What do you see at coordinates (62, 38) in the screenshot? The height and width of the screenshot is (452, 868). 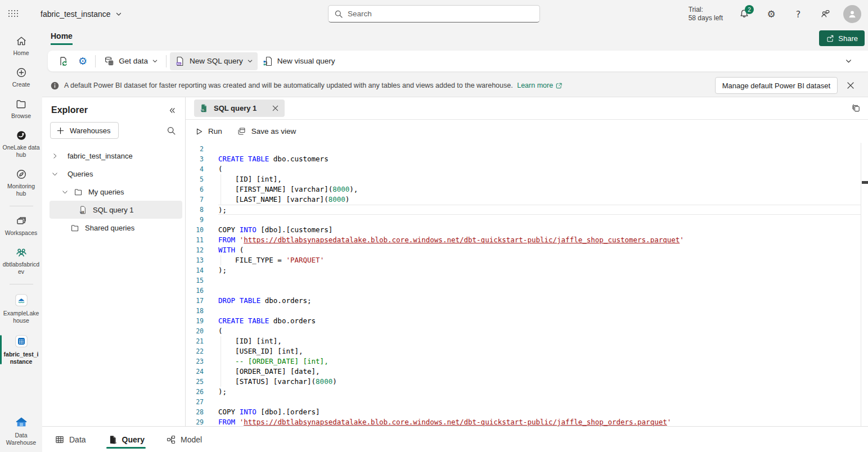 I see `tab-home: Home` at bounding box center [62, 38].